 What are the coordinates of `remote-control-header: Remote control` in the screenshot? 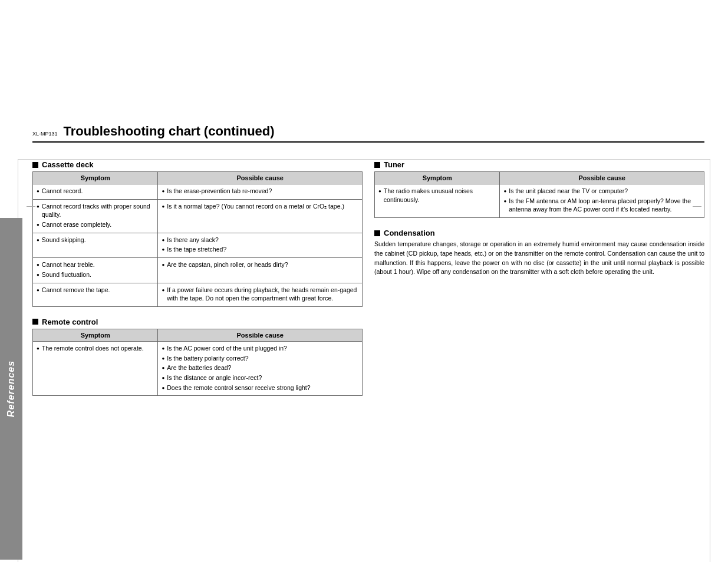 It's located at (197, 322).